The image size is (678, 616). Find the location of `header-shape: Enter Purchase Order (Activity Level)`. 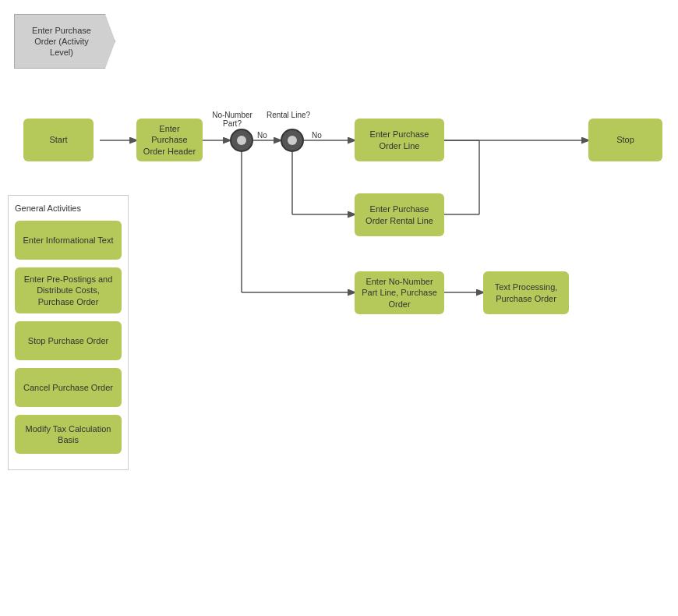

header-shape: Enter Purchase Order (Activity Level) is located at coordinates (65, 41).